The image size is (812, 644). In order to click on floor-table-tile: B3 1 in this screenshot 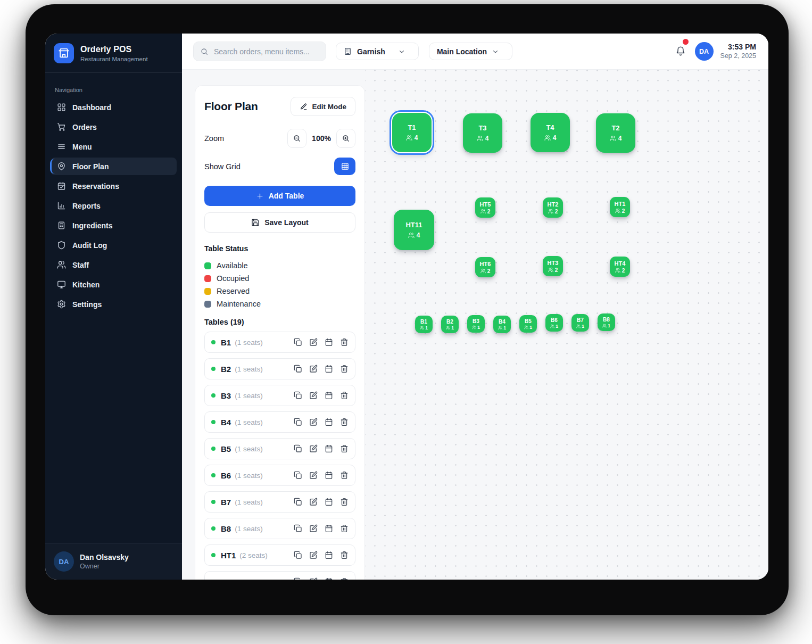, I will do `click(476, 324)`.